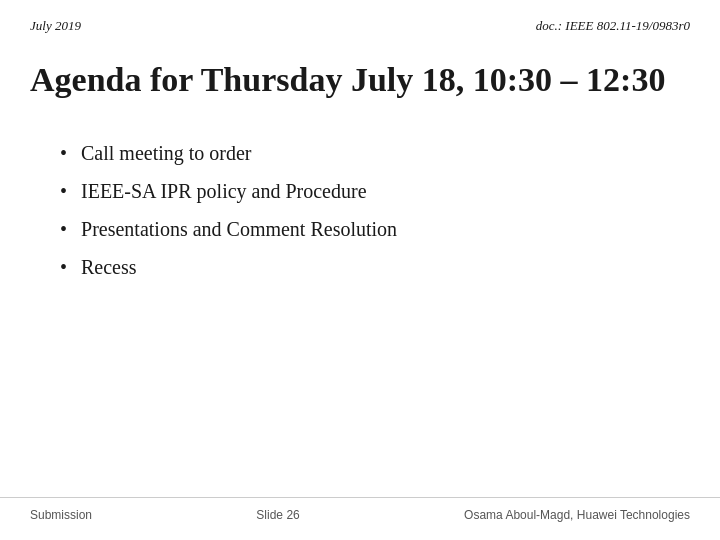 The image size is (720, 540). What do you see at coordinates (375, 267) in the screenshot?
I see `list-item: • Recess` at bounding box center [375, 267].